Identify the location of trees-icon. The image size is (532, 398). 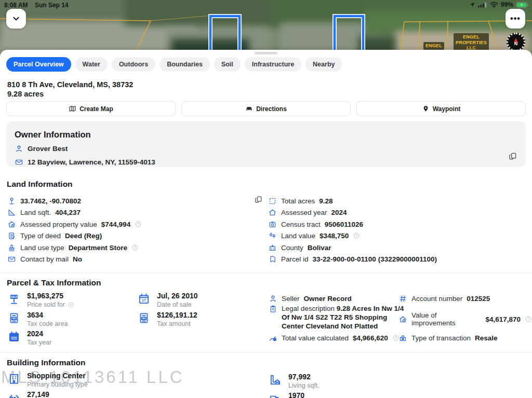
(272, 236).